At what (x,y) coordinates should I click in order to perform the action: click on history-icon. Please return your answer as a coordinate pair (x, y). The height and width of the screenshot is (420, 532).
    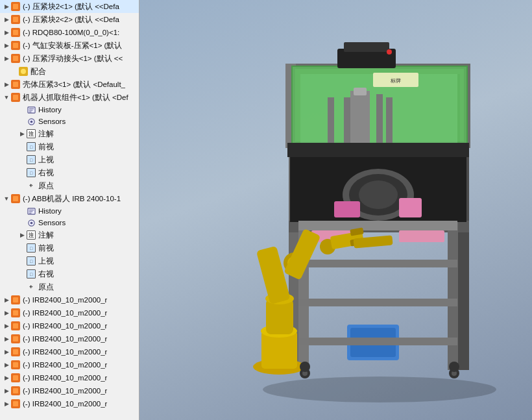
    Looking at the image, I should click on (31, 110).